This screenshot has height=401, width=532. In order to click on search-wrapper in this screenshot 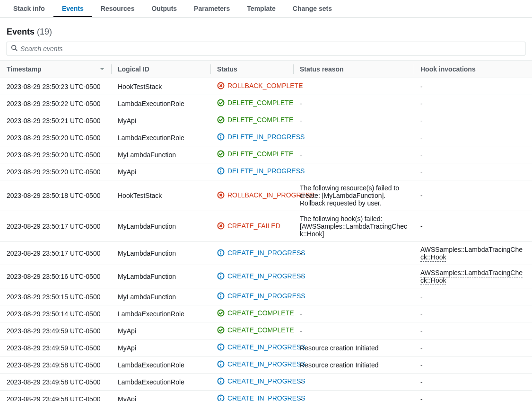, I will do `click(266, 51)`.